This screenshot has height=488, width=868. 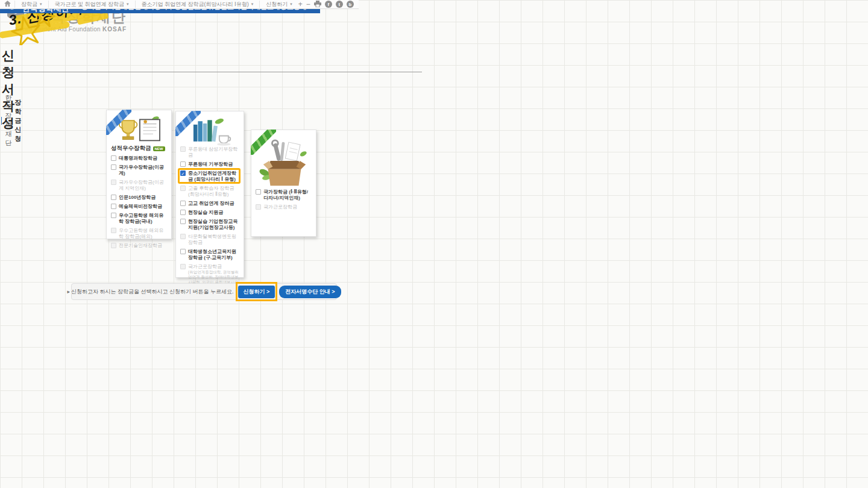 What do you see at coordinates (157, 4) in the screenshot?
I see `breadcrumb-items: 장학금▾국가근로 및 취업연계 장학금▾중소기업 취업연계 장학금(희망사다리 …` at bounding box center [157, 4].